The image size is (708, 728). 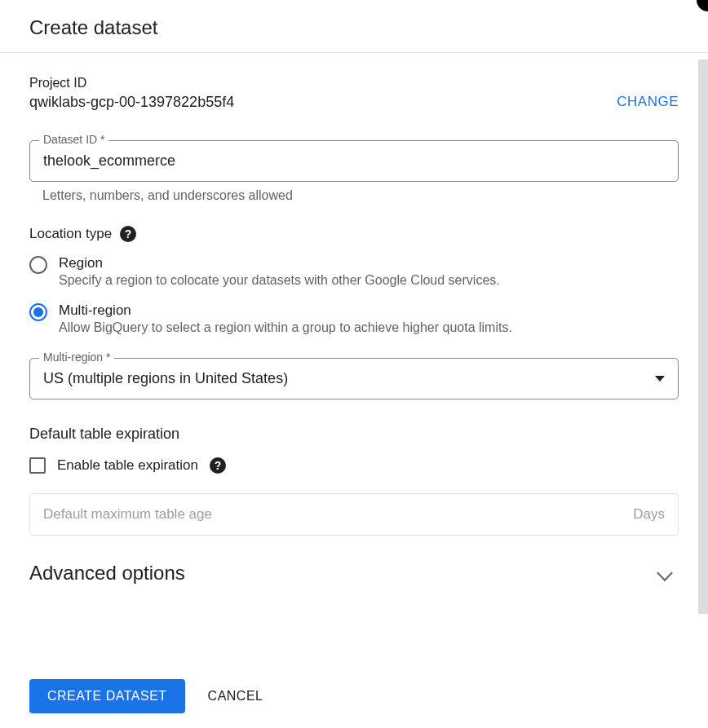 I want to click on dataset-id-label: Dataset ID *, so click(x=73, y=139).